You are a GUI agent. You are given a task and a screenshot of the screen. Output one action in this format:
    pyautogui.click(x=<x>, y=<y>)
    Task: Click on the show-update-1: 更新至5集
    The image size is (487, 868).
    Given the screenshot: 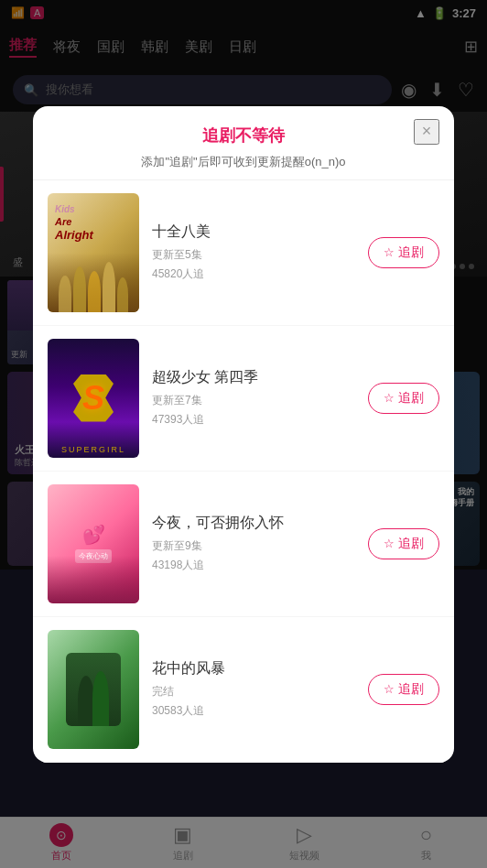 What is the action you would take?
    pyautogui.click(x=254, y=255)
    